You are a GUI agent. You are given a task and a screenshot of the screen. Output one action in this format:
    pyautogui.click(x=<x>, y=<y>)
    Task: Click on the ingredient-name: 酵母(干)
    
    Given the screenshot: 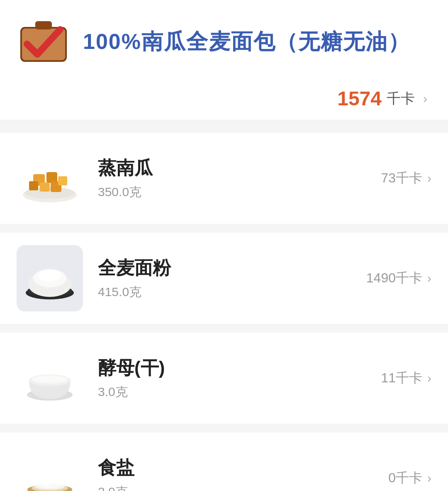 What is the action you would take?
    pyautogui.click(x=239, y=368)
    